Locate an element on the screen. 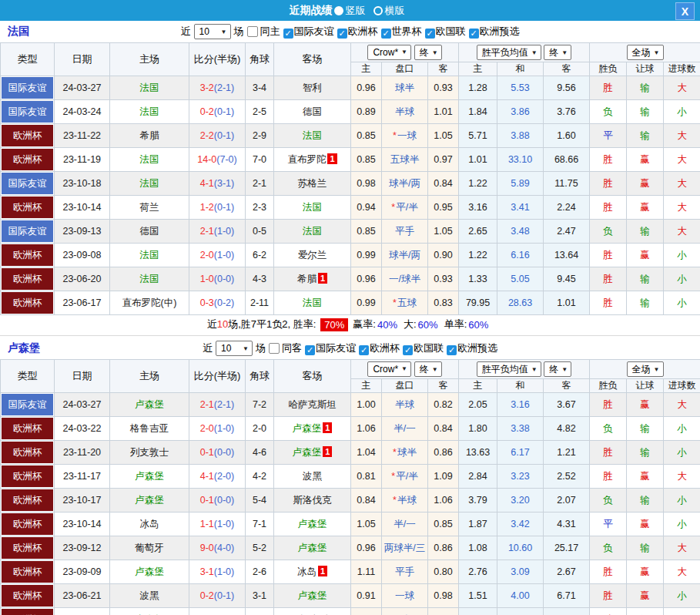 The image size is (700, 615). away-team: 德国 is located at coordinates (313, 113).